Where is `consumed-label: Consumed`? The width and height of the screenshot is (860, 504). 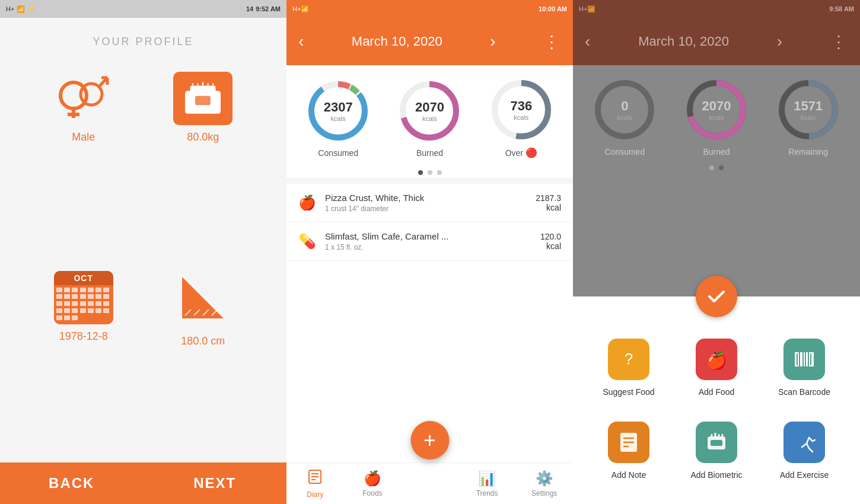
consumed-label: Consumed is located at coordinates (338, 153).